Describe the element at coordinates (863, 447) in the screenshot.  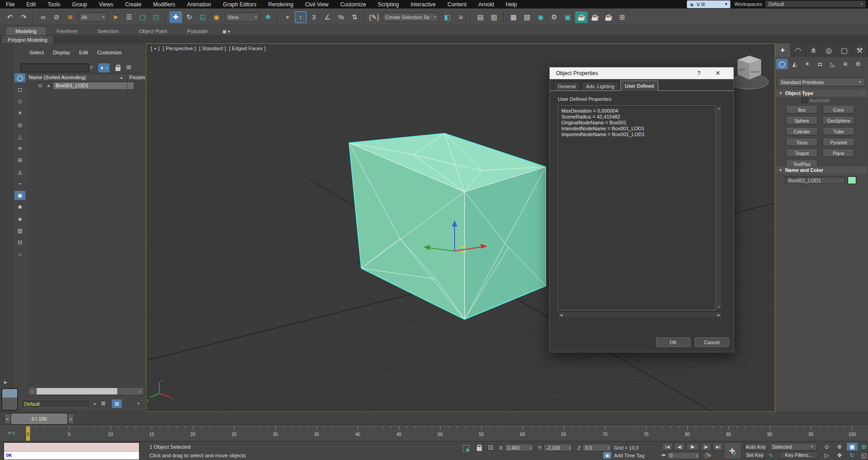
I see `zoom-extents-all-icon: ⊞` at that location.